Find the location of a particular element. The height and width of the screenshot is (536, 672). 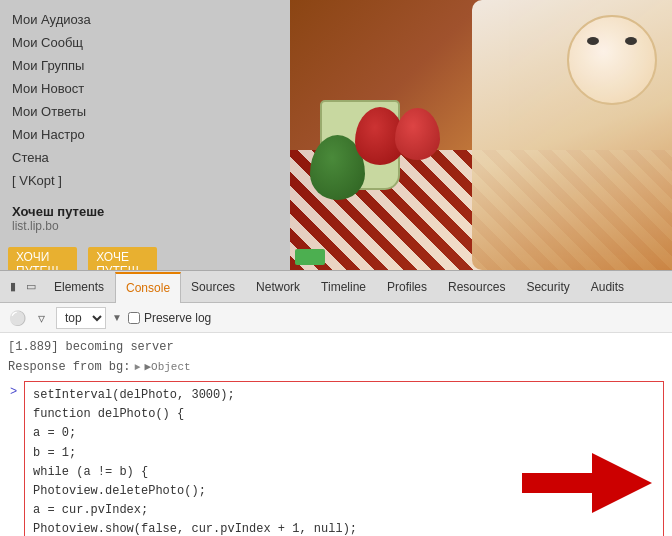

object-expand-arrow: ► is located at coordinates (137, 368).